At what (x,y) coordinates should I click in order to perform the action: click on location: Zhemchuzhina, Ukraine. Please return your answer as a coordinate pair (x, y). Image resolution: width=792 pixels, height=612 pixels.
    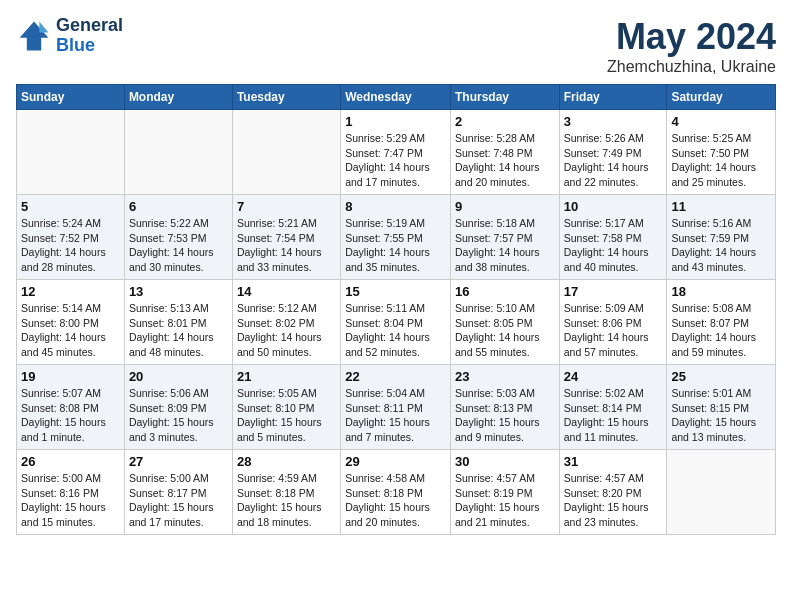
    Looking at the image, I should click on (692, 67).